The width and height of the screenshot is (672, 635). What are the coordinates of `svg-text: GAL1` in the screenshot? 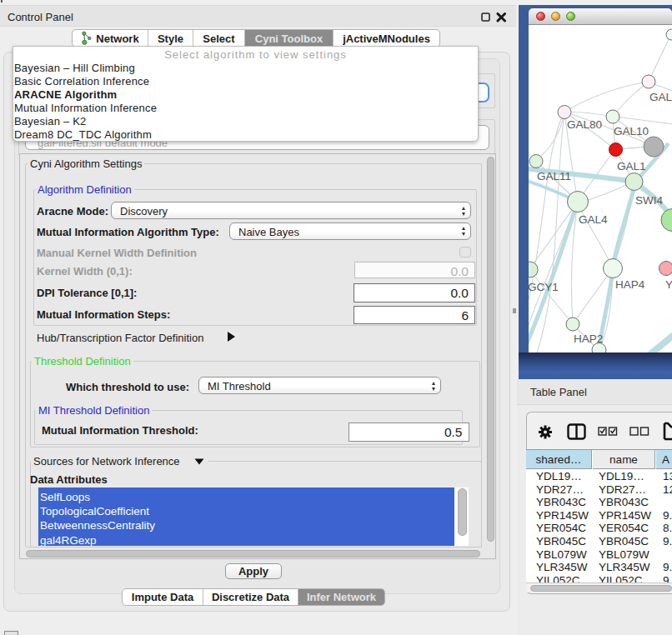 It's located at (632, 167).